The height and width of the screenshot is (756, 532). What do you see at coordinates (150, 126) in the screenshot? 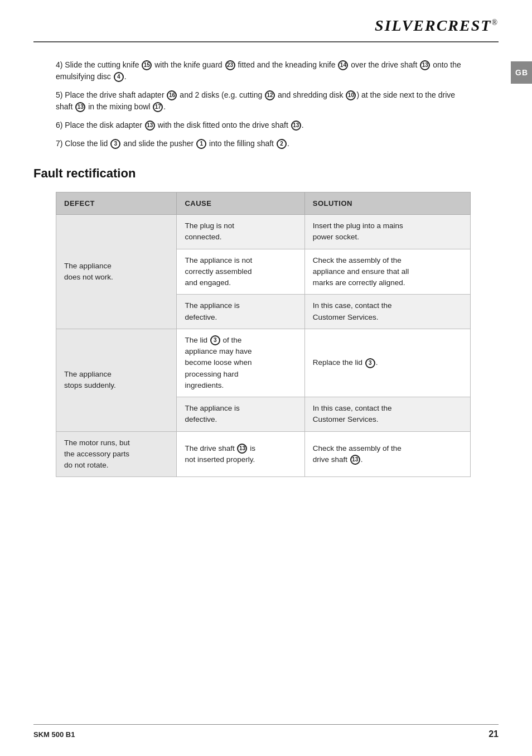
I see `ref-13c: 13` at bounding box center [150, 126].